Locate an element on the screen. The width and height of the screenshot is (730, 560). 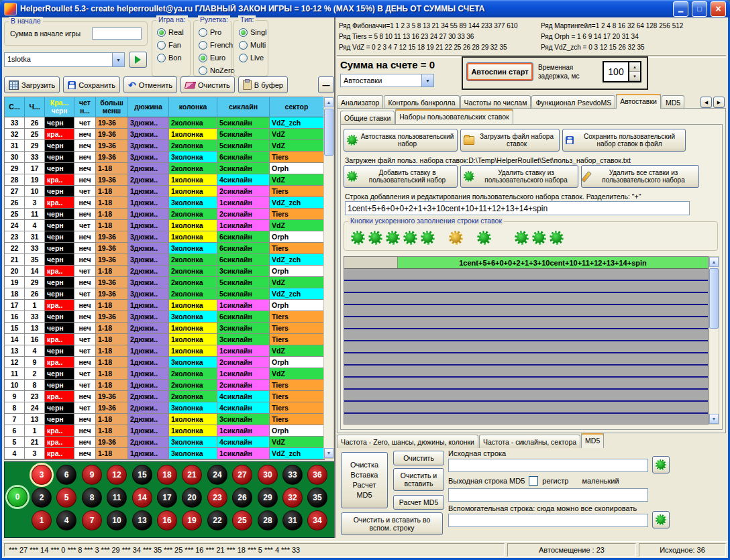
bet-set-row: 1cent+5+6+0+0+2+1+3+10cent+10+11+12+13+1… is located at coordinates (526, 263).